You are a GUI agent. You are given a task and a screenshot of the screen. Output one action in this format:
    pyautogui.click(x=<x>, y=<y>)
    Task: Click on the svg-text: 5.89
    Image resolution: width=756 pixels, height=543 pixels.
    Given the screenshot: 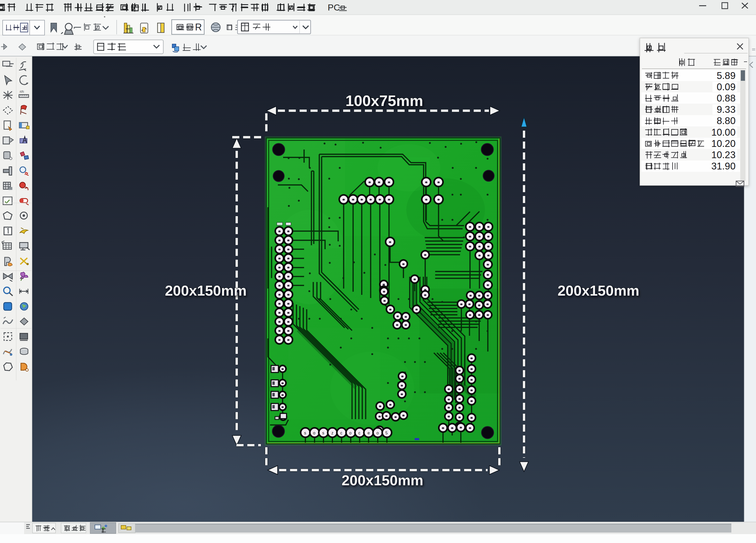 What is the action you would take?
    pyautogui.click(x=726, y=76)
    